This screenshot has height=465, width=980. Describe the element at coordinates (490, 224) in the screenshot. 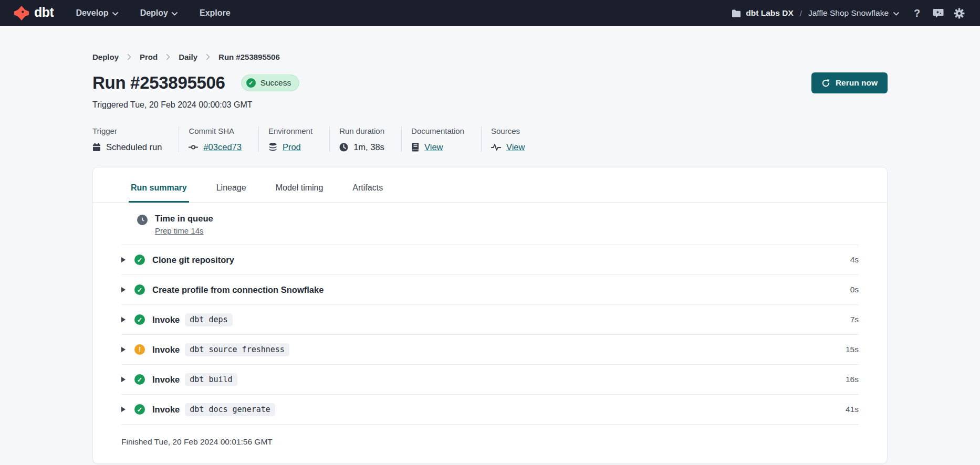

I see `time-in-queue-row: Time in queue Prep time 14s` at that location.